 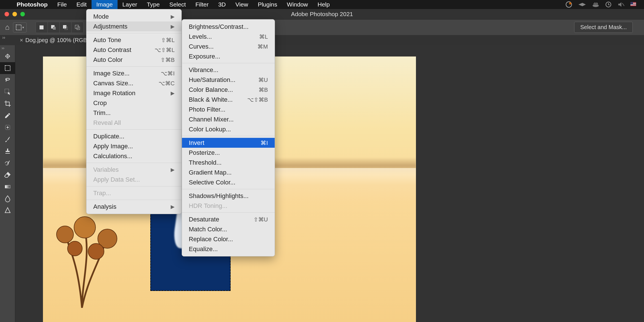 What do you see at coordinates (242, 5) in the screenshot?
I see `menubar-item-view: View` at bounding box center [242, 5].